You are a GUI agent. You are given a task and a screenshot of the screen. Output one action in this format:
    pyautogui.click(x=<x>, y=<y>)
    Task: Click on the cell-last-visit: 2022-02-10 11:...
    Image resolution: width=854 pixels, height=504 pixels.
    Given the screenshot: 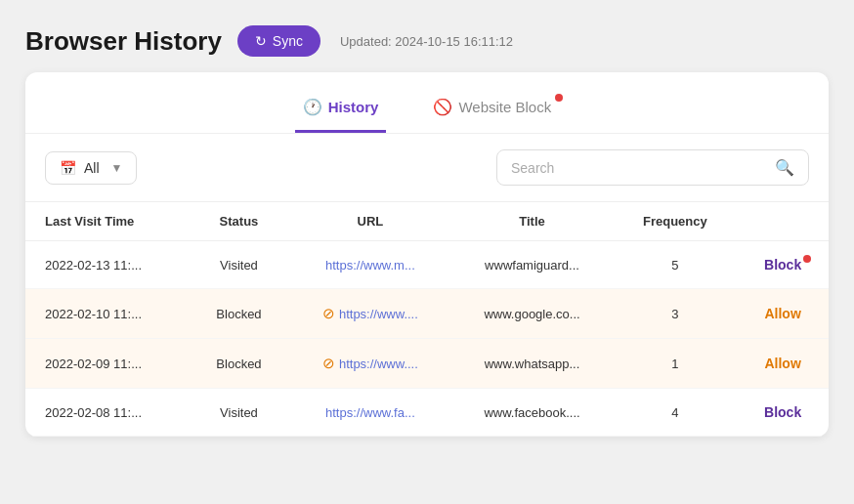 What is the action you would take?
    pyautogui.click(x=107, y=315)
    